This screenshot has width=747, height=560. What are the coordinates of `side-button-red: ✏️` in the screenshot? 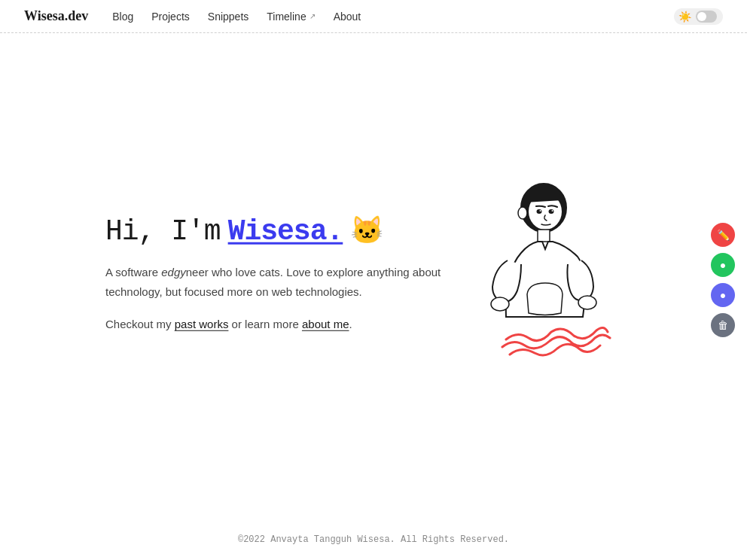 It's located at (723, 235).